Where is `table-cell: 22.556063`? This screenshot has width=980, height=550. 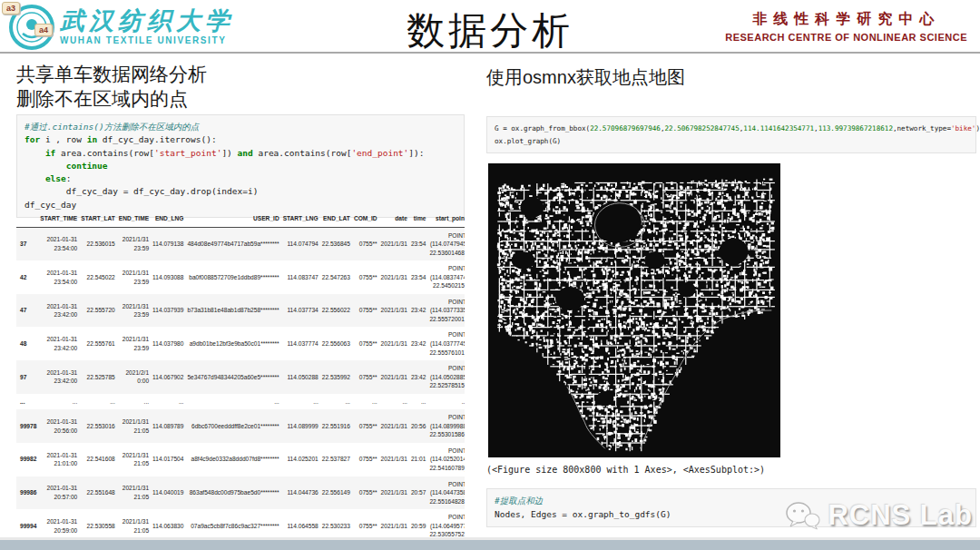 table-cell: 22.556063 is located at coordinates (336, 343).